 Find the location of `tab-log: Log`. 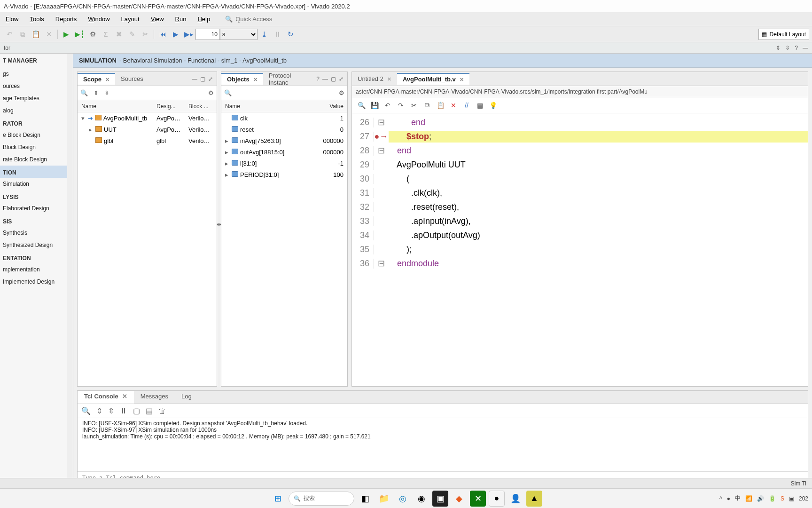

tab-log: Log is located at coordinates (187, 397).